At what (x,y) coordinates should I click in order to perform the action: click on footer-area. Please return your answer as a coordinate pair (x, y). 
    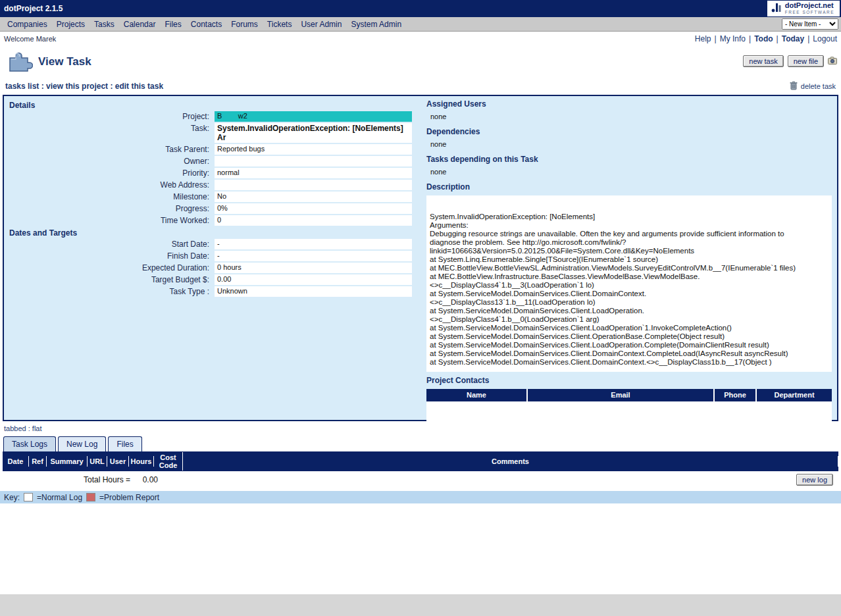
    Looking at the image, I should click on (420, 605).